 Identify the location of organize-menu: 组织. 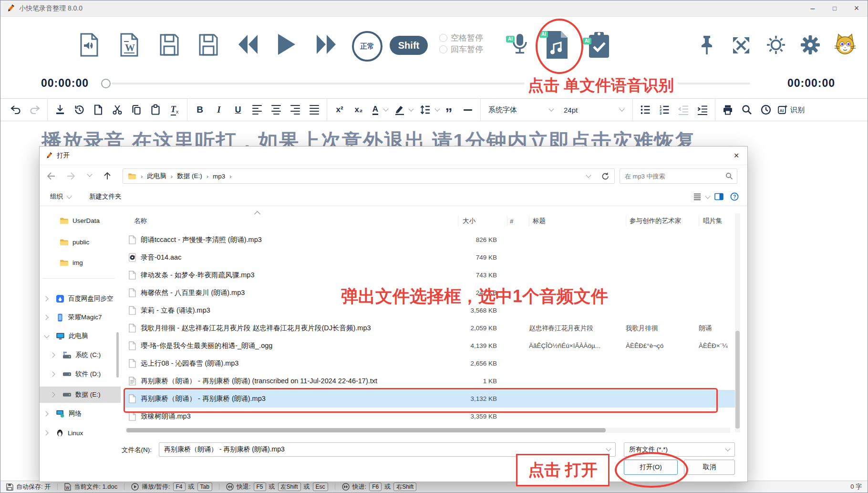
(61, 197).